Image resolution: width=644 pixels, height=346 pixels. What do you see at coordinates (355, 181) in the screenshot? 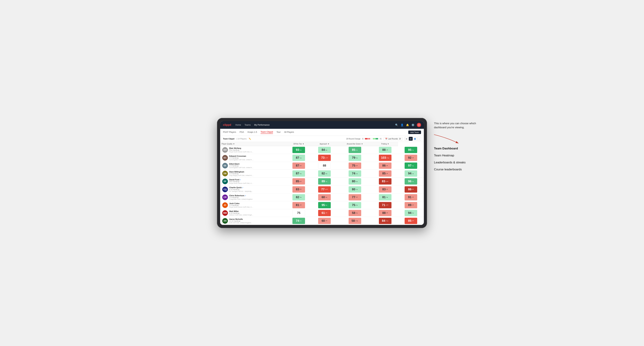
I see `score-cell-4-2: 803▲` at bounding box center [355, 181].